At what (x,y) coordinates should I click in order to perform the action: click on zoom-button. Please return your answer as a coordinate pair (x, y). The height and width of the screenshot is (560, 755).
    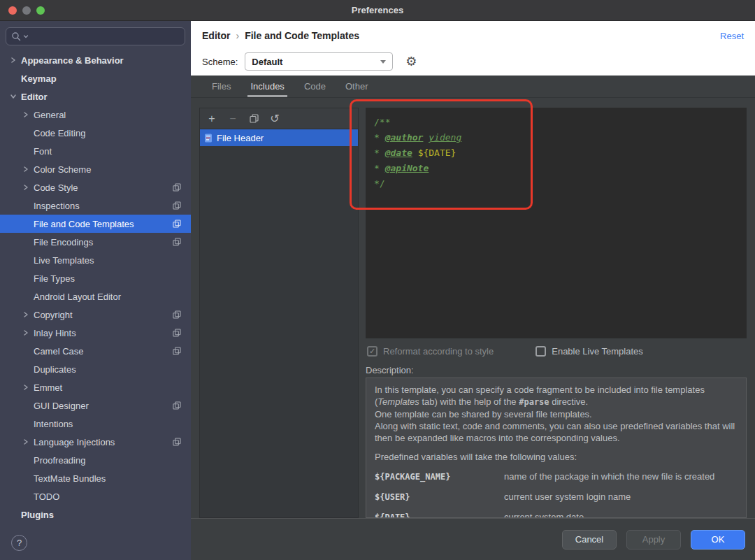
    Looking at the image, I should click on (41, 10).